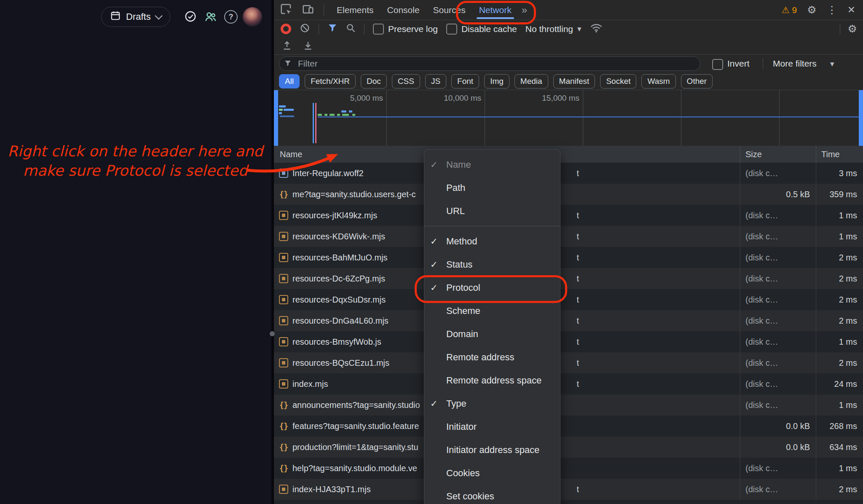 This screenshot has width=863, height=504. What do you see at coordinates (449, 10) in the screenshot?
I see `tab-sources: Sources` at bounding box center [449, 10].